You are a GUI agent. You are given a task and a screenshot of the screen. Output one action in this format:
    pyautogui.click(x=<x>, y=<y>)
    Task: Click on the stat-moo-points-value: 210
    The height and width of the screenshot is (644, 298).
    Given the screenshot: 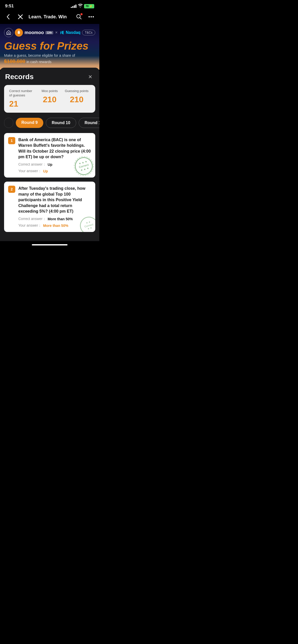 What is the action you would take?
    pyautogui.click(x=50, y=100)
    